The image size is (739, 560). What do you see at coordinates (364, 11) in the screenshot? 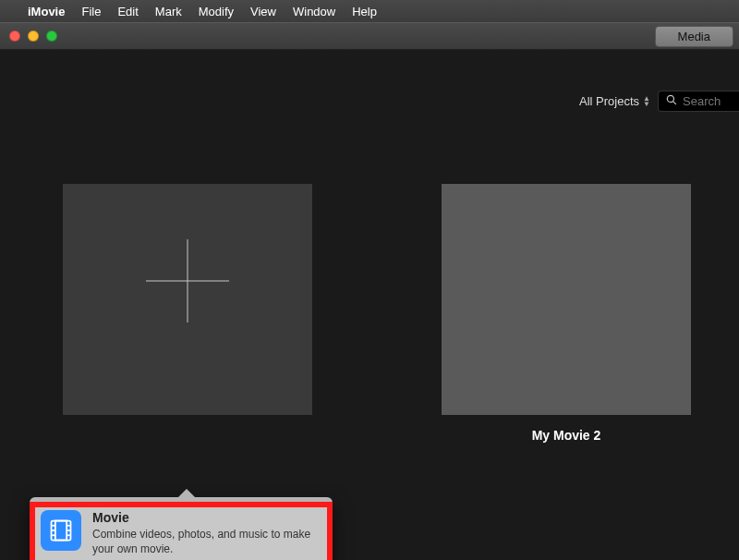
I see `menu-help: Help` at bounding box center [364, 11].